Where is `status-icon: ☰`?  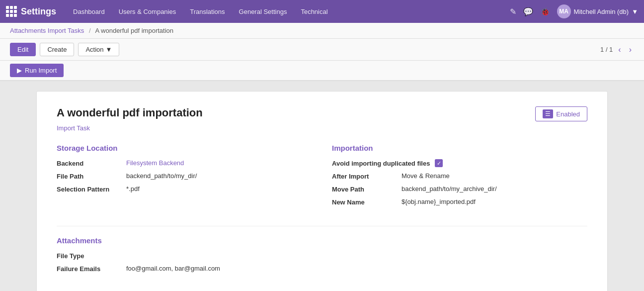
status-icon: ☰ is located at coordinates (548, 114).